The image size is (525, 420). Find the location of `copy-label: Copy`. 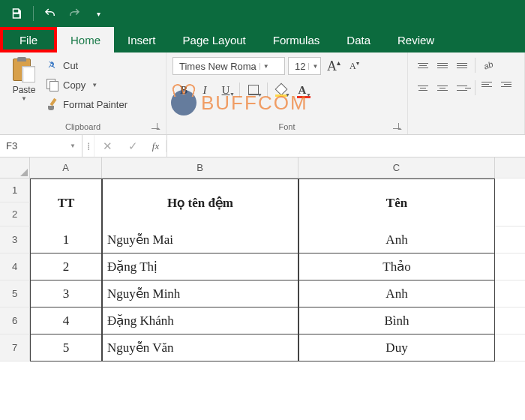

copy-label: Copy is located at coordinates (74, 86).